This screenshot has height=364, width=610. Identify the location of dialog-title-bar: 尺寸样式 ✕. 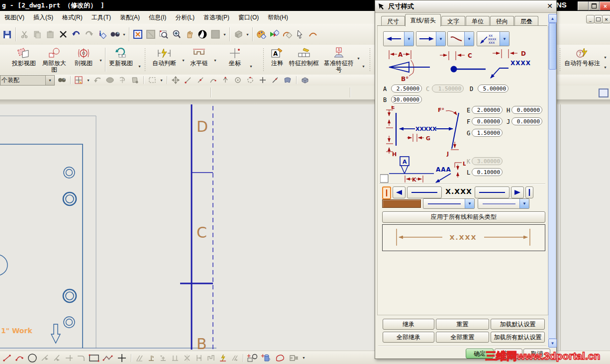
(466, 7).